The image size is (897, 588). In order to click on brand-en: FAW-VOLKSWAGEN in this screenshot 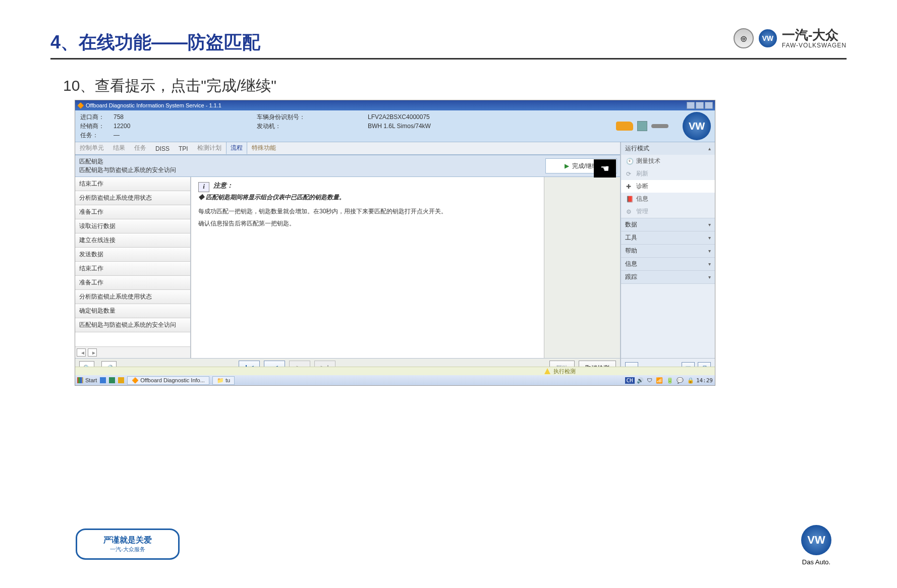, I will do `click(814, 45)`.